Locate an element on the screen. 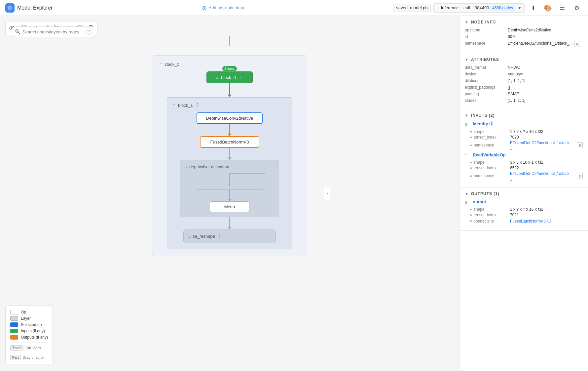 This screenshot has width=588, height=371. graph-name: __inference__call__384490 is located at coordinates (463, 8).